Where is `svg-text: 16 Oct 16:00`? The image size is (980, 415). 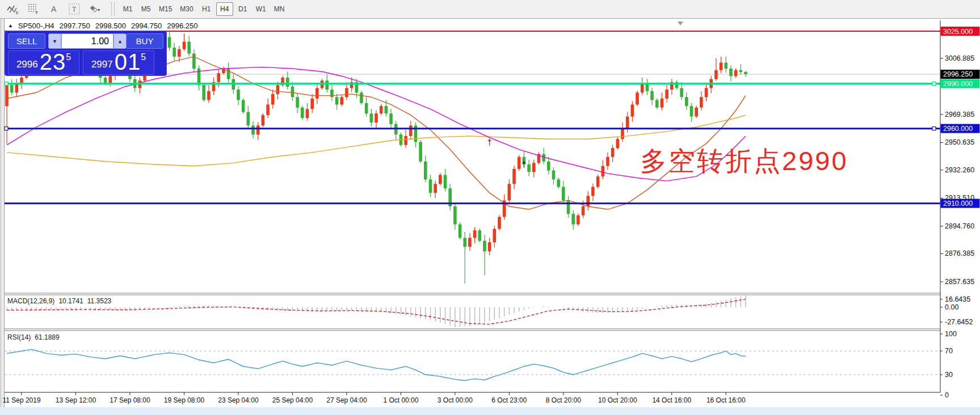 svg-text: 16 Oct 16:00 is located at coordinates (726, 400).